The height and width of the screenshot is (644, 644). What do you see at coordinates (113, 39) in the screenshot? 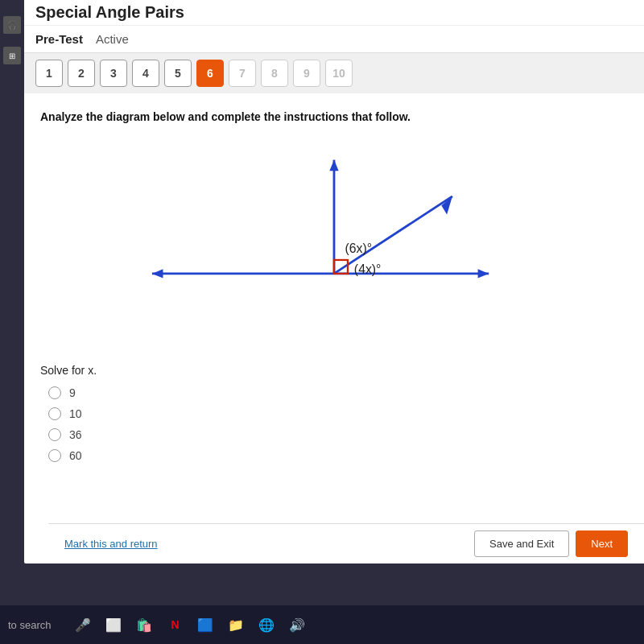
I see `active-label: Active` at bounding box center [113, 39].